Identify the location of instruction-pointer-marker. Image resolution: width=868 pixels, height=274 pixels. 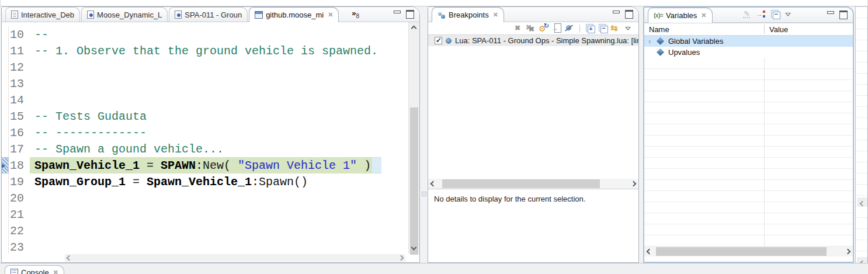
(5, 165).